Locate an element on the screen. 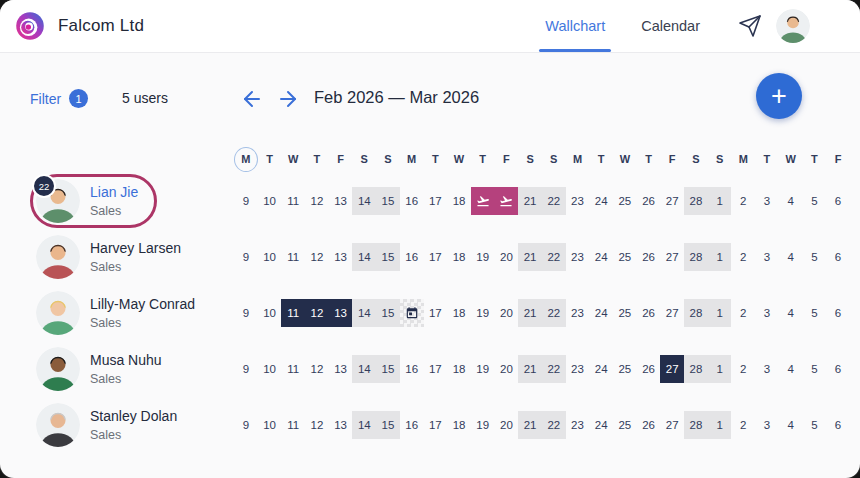 Image resolution: width=860 pixels, height=478 pixels. filter-button: Filter 1 is located at coordinates (59, 98).